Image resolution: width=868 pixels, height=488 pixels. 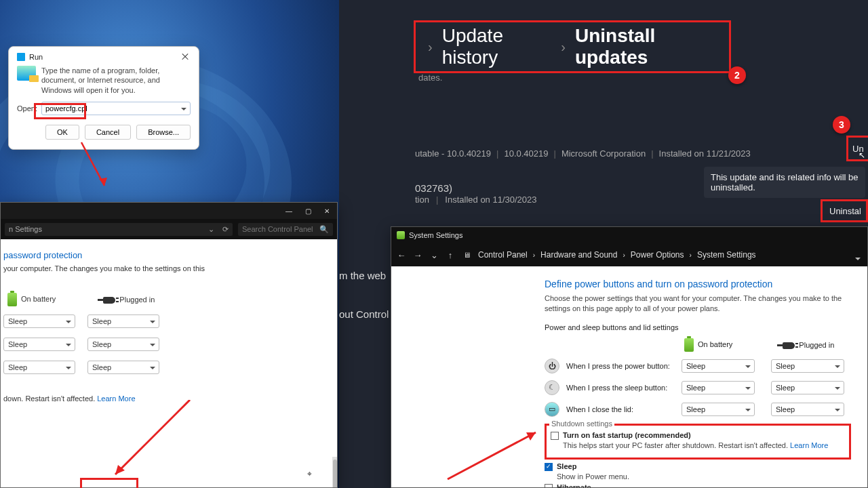 What do you see at coordinates (620, 366) in the screenshot?
I see `row-label: When I press the power button:` at bounding box center [620, 366].